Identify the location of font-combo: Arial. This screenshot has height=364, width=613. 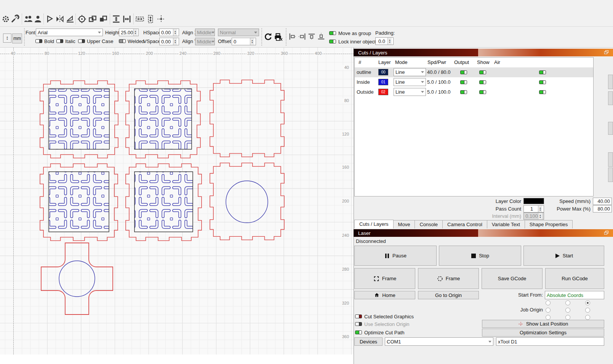
(69, 32).